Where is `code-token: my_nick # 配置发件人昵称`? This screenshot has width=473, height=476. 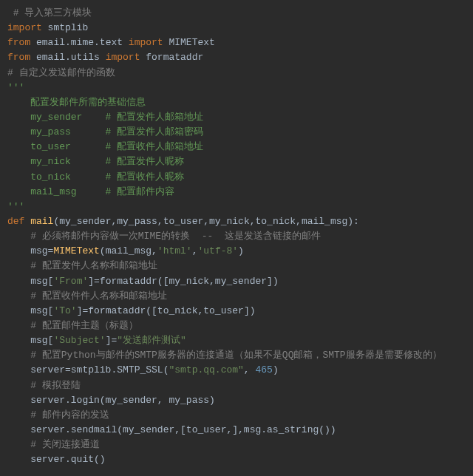
code-token: my_nick # 配置发件人昵称 is located at coordinates (96, 161).